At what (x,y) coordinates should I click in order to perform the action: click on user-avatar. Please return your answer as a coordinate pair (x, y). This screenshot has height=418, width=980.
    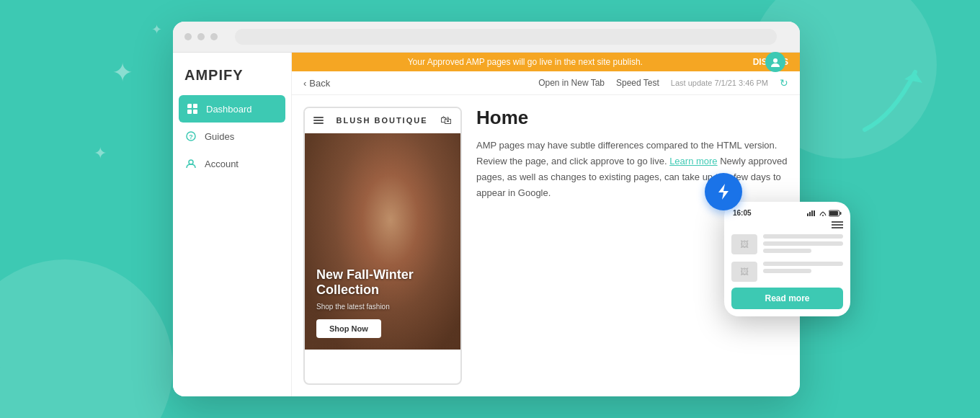
    Looking at the image, I should click on (775, 62).